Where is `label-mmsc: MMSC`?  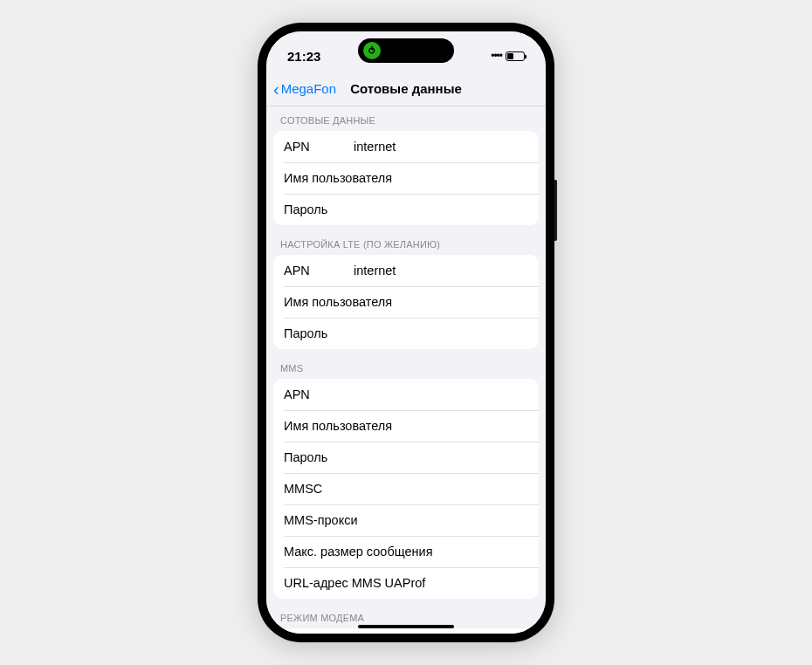
label-mmsc: MMSC is located at coordinates (303, 489).